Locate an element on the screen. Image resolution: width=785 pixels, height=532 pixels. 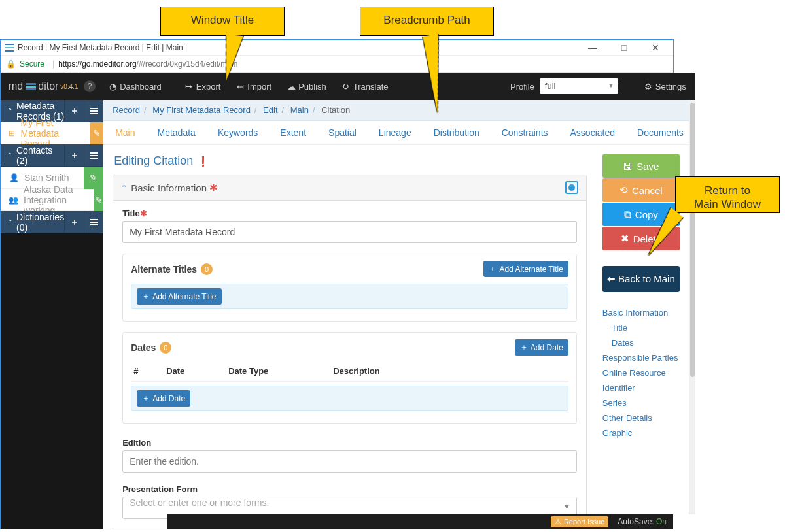
tab-keywords: Keywords is located at coordinates (238, 133).